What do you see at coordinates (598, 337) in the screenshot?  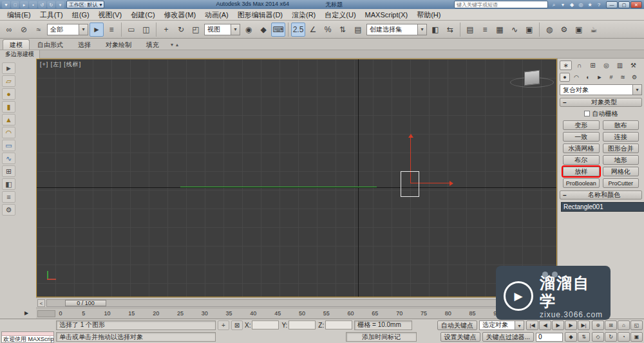 I see `pan-icon: ◇` at bounding box center [598, 337].